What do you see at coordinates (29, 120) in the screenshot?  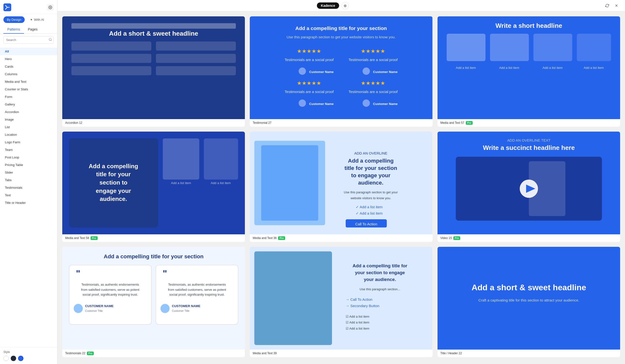 I see `sidebar-item-image: Image` at bounding box center [29, 120].